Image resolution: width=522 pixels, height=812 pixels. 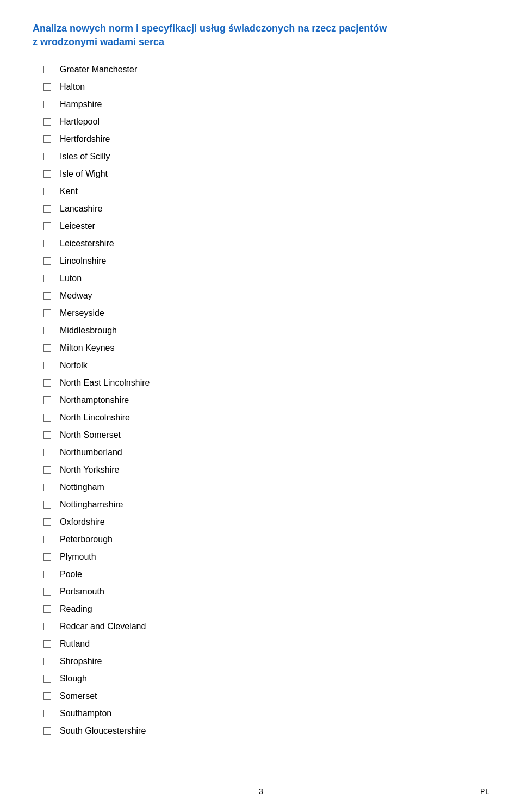 I want to click on checkbox-isle-of-wight, so click(x=47, y=174).